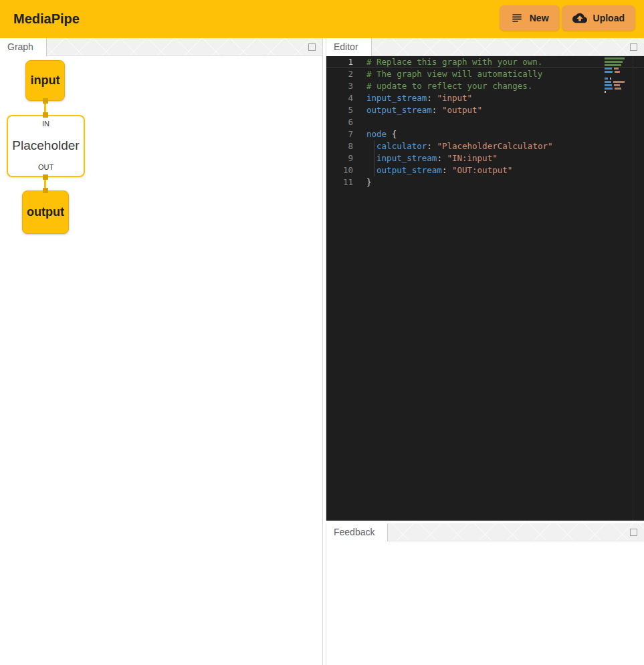  What do you see at coordinates (486, 74) in the screenshot?
I see `code-line: 2# The graph view will automatically` at bounding box center [486, 74].